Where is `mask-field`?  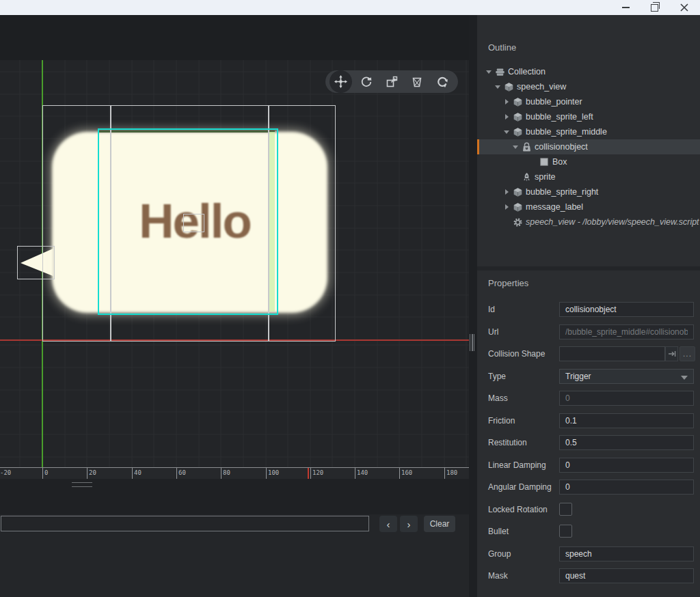
mask-field is located at coordinates (626, 576).